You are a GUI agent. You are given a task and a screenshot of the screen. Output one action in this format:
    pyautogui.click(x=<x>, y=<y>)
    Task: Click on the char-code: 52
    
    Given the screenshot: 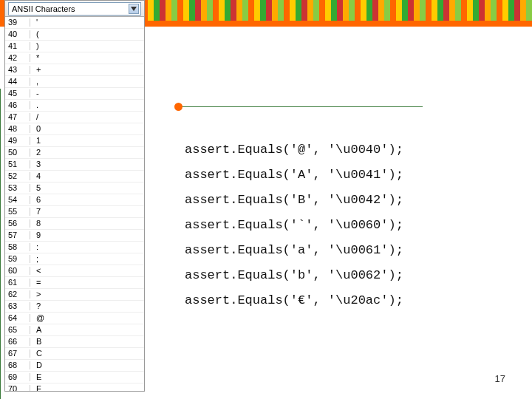 What is the action you would take?
    pyautogui.click(x=18, y=176)
    